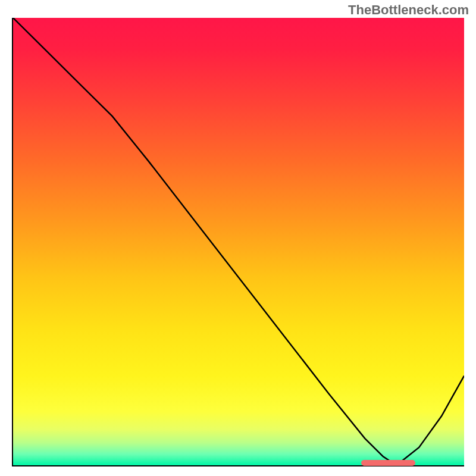 The height and width of the screenshot is (476, 476). Describe the element at coordinates (408, 10) in the screenshot. I see `watermark-text: TheBottleneck.com` at that location.